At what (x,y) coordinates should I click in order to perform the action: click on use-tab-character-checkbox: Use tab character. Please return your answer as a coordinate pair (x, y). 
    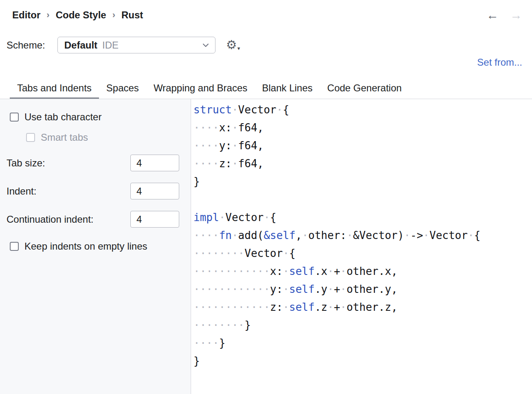
    Looking at the image, I should click on (95, 117).